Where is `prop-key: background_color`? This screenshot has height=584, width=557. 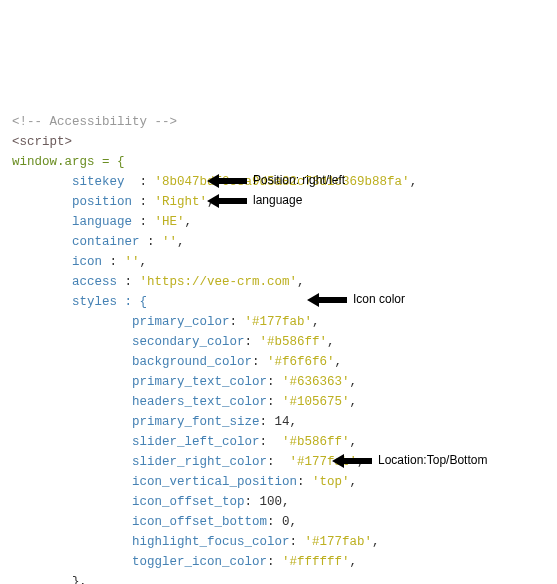 prop-key: background_color is located at coordinates (192, 362).